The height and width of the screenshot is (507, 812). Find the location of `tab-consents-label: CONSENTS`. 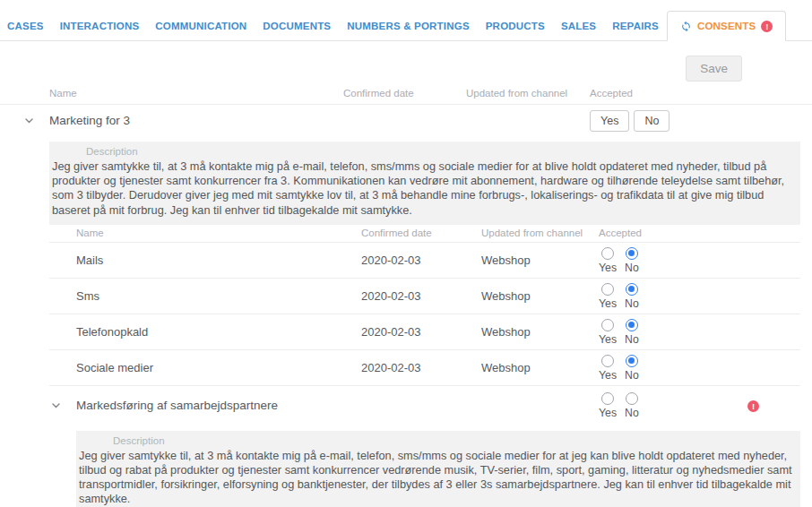

tab-consents-label: CONSENTS is located at coordinates (727, 26).